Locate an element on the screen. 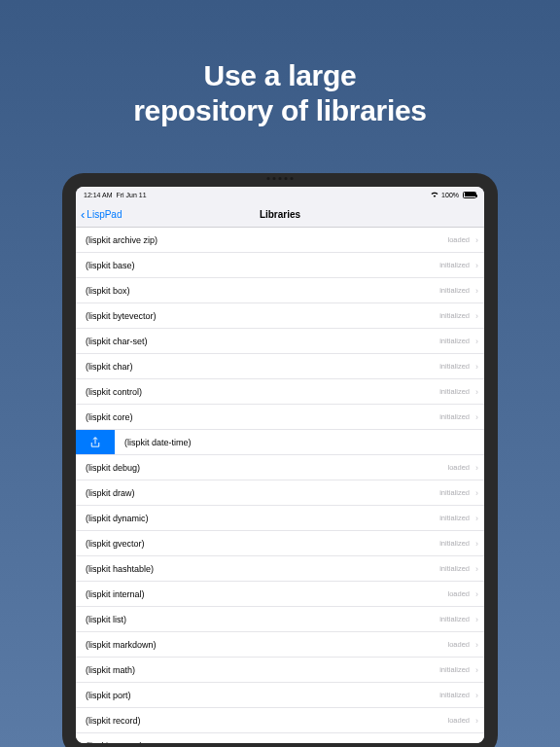 This screenshot has width=560, height=747. headline-line-2: repository of libraries is located at coordinates (280, 111).